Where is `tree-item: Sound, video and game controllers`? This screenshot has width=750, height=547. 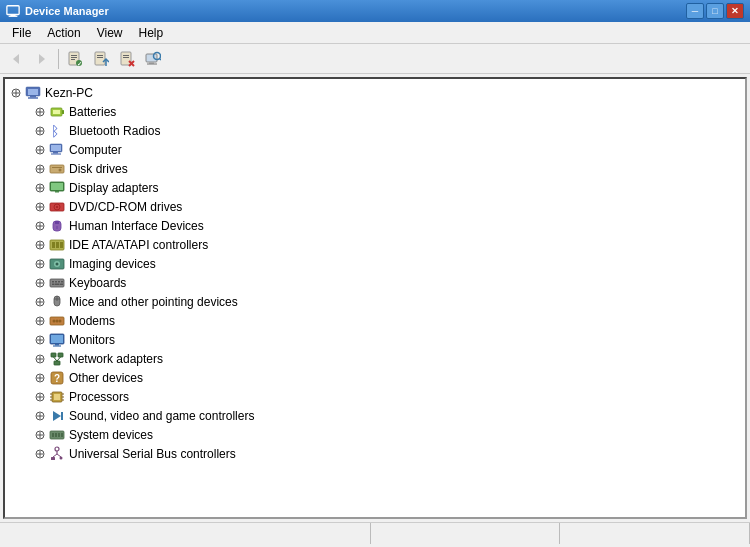 tree-item: Sound, video and game controllers is located at coordinates (375, 416).